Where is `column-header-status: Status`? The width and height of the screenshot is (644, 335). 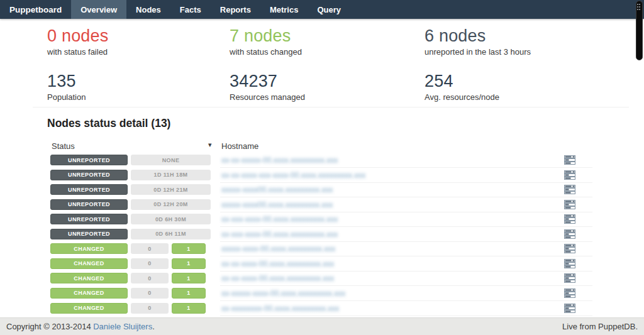
column-header-status: Status is located at coordinates (63, 146).